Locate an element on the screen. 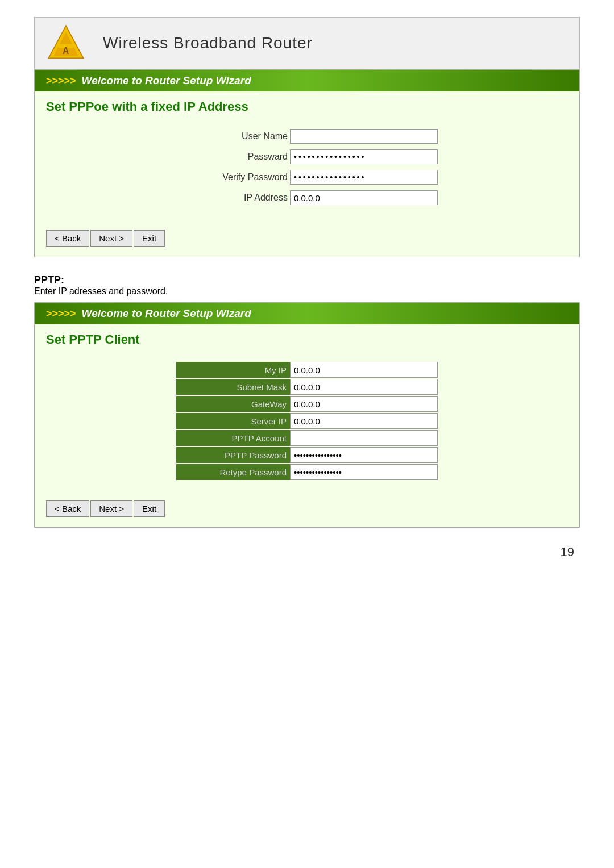 The width and height of the screenshot is (614, 868). input-subnet is located at coordinates (364, 387).